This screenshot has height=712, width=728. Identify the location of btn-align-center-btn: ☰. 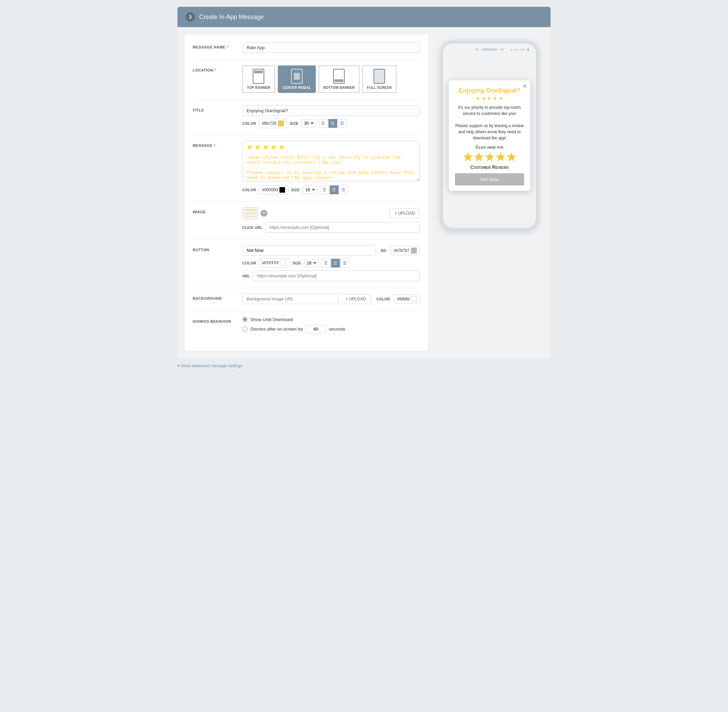
(336, 263).